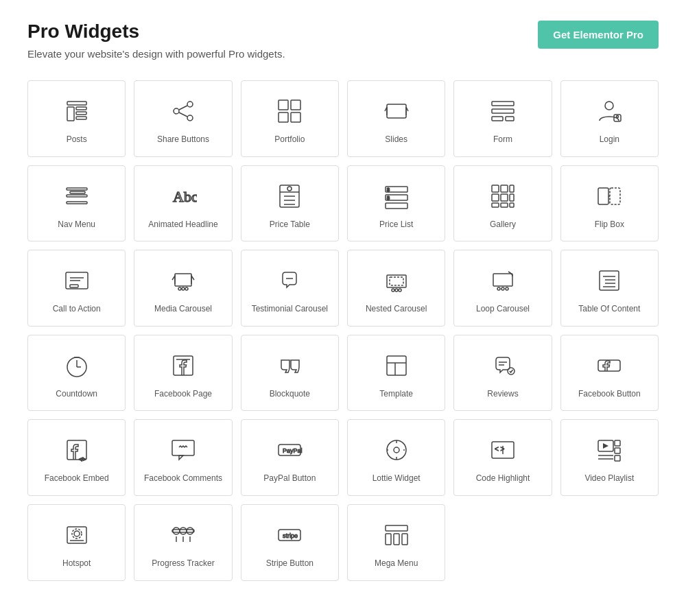  What do you see at coordinates (289, 119) in the screenshot?
I see `widget-card-portfolio: Portfolio` at bounding box center [289, 119].